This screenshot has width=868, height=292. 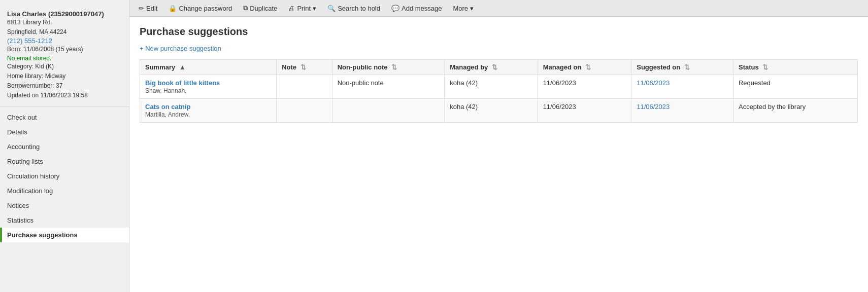 I want to click on patron-borrower-number: Borrowernumber: 37, so click(x=64, y=86).